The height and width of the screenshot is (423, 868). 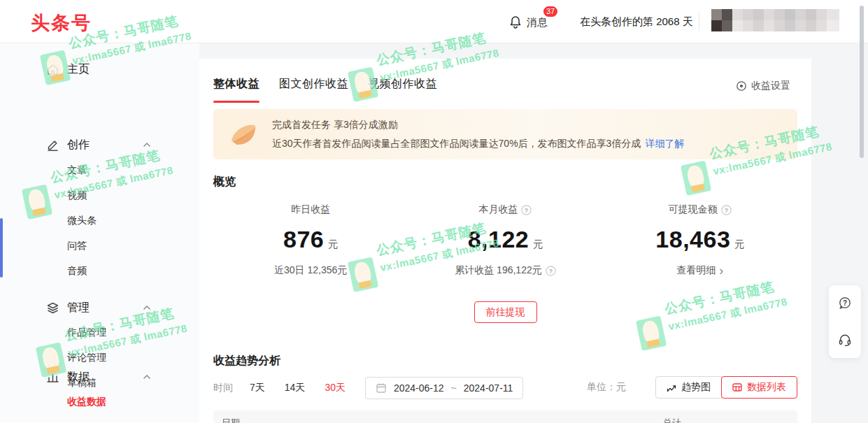 What do you see at coordinates (741, 86) in the screenshot?
I see `settings-icon` at bounding box center [741, 86].